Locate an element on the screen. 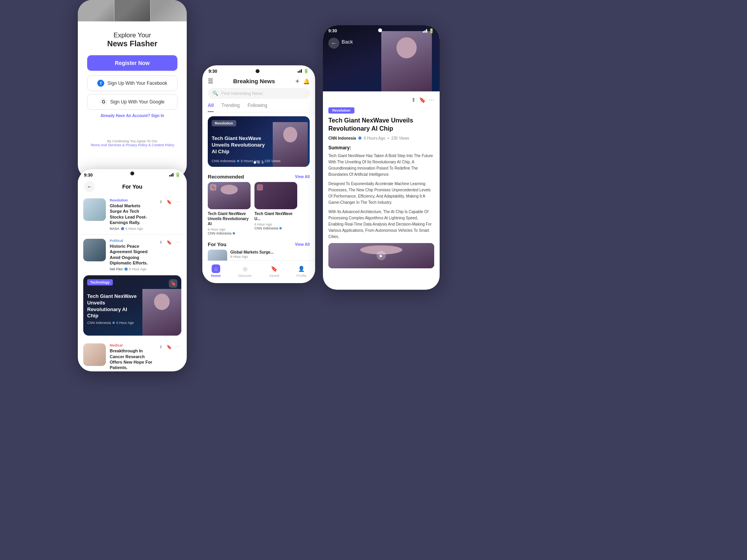 The image size is (747, 560). bookmark-button-2: 🔖 is located at coordinates (169, 242).